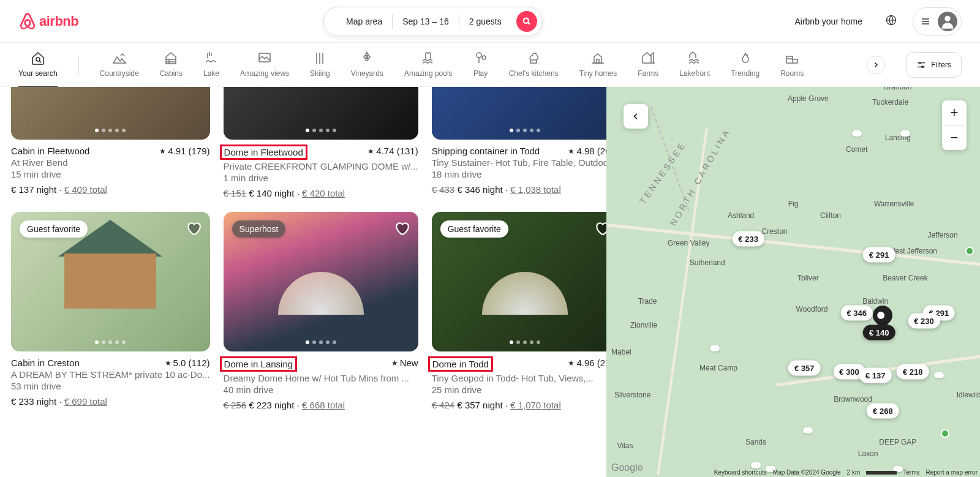 The image size is (980, 477). Describe the element at coordinates (880, 255) in the screenshot. I see `map-price-marker: € 291` at that location.